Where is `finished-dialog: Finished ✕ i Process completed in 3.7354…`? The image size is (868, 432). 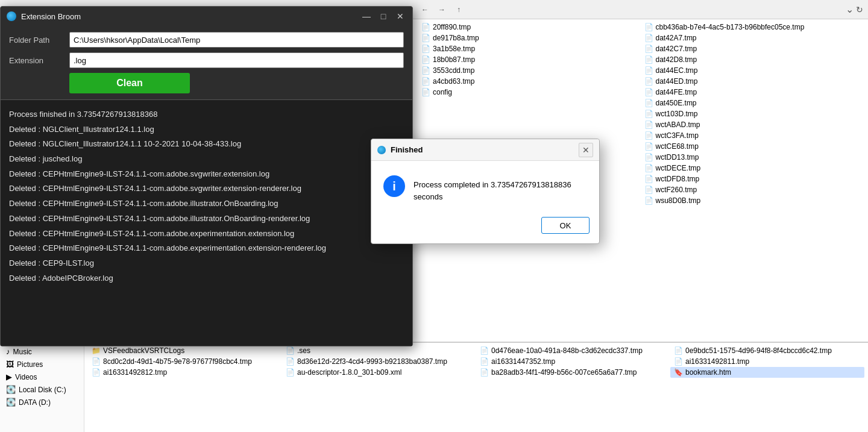 finished-dialog: Finished ✕ i Process completed in 3.7354… is located at coordinates (485, 192).